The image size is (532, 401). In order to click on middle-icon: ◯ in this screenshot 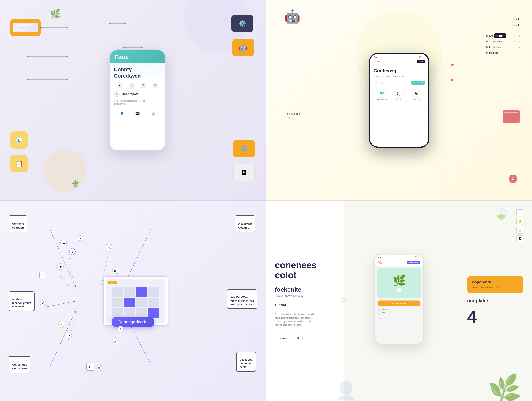, I will do `click(399, 93)`.